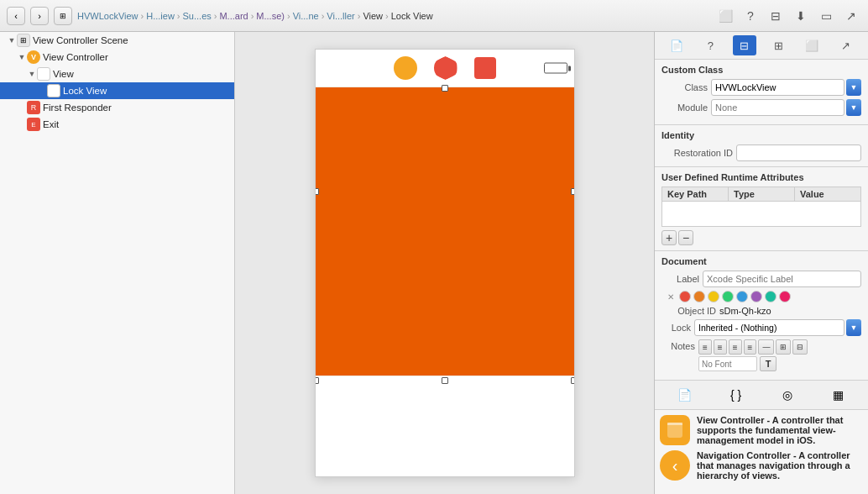  Describe the element at coordinates (761, 316) in the screenshot. I see `document-section: Document Label ✕` at that location.